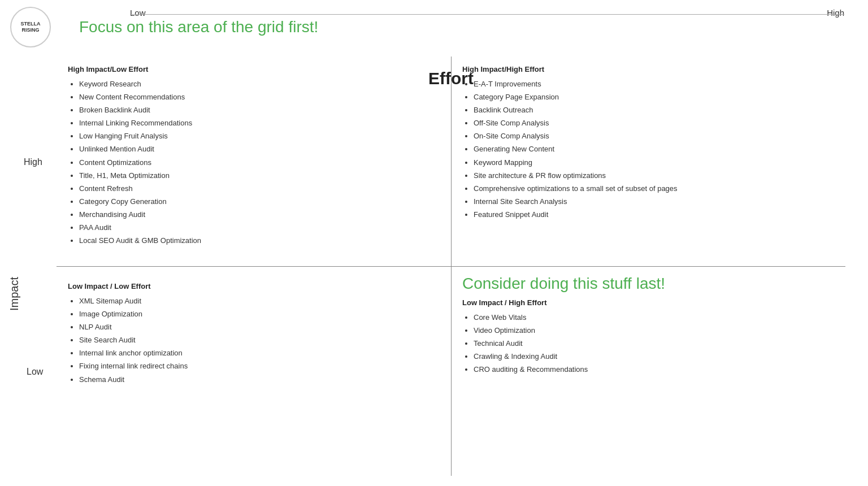  Describe the element at coordinates (254, 340) in the screenshot. I see `quadrant-bottom-left-list: XML Sitemap Audit Image Optimization NLP…` at that location.